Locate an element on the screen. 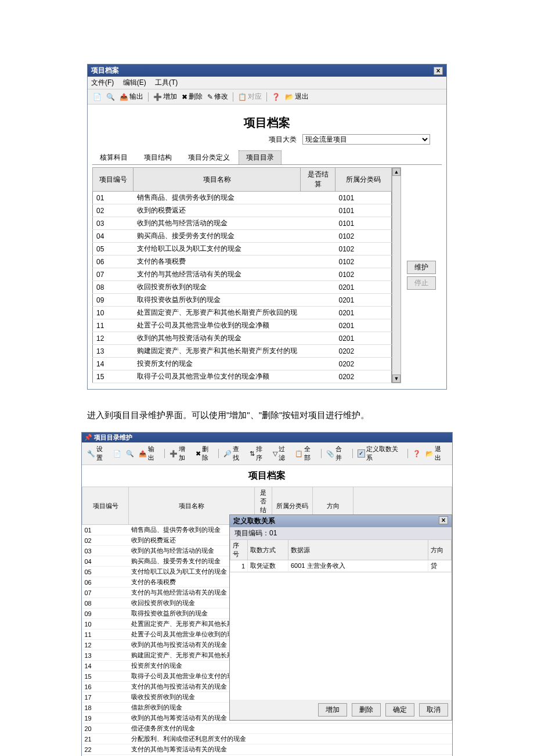 Image resolution: width=534 pixels, height=756 pixels. table-row: 06支付的各项税费0102 is located at coordinates (243, 262).